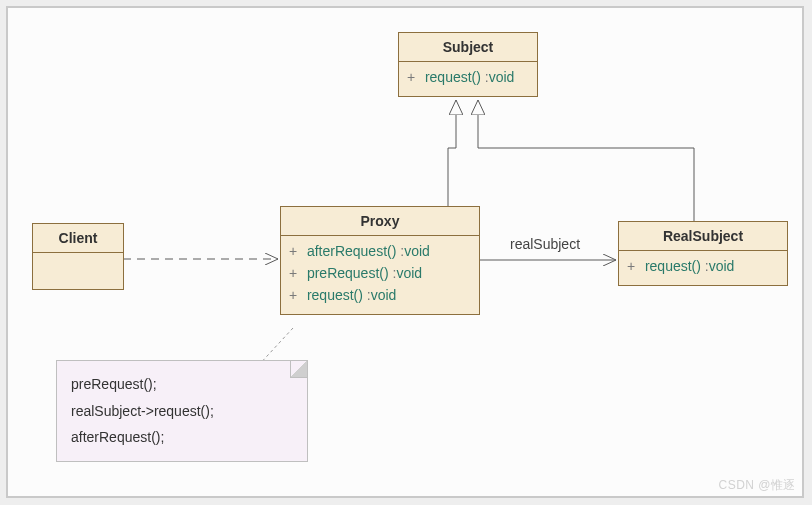  I want to click on class-title: Proxy, so click(380, 222).